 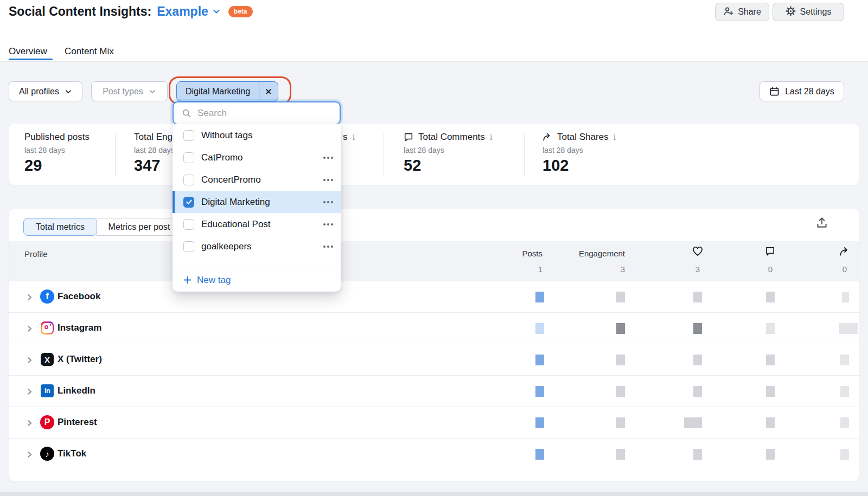 What do you see at coordinates (728, 12) in the screenshot?
I see `add-person-icon` at bounding box center [728, 12].